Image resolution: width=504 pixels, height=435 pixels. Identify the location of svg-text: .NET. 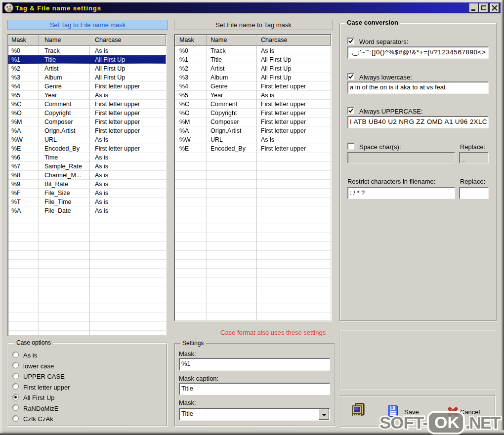
(483, 423).